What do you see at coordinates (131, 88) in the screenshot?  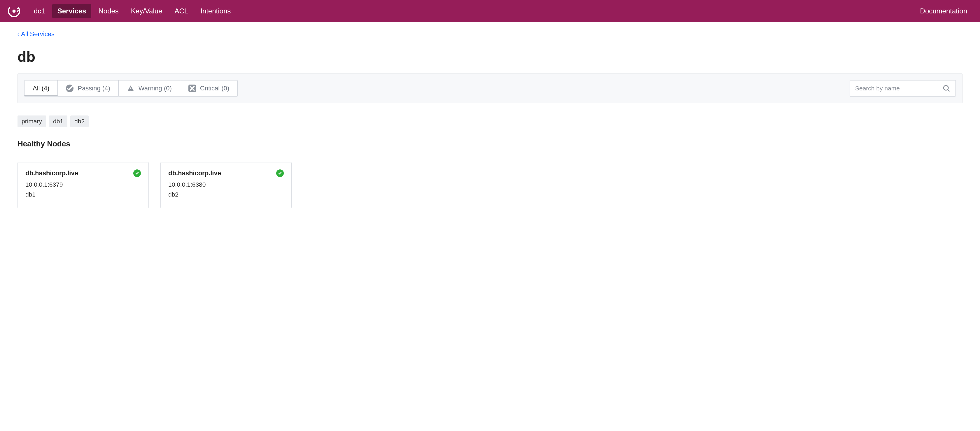 I see `filter-tabs: All (4) Passing (4) Warning (0) Critical…` at bounding box center [131, 88].